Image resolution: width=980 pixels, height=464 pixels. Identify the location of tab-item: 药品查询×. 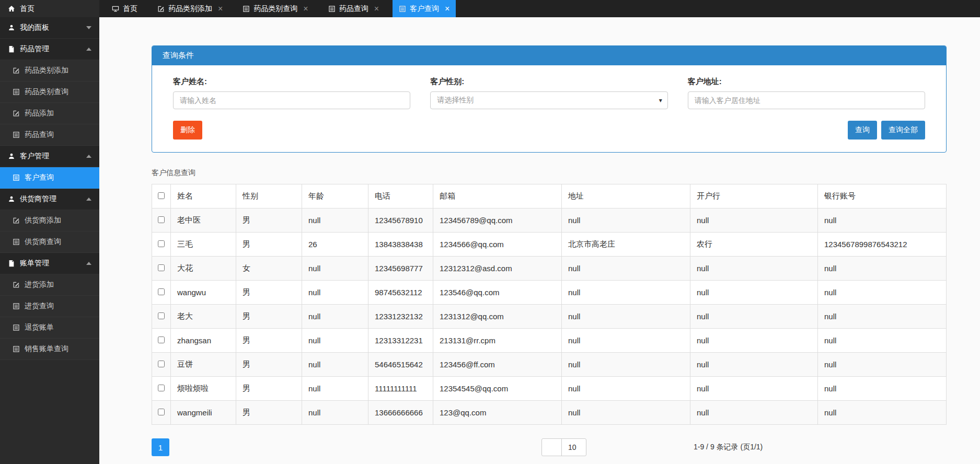
(353, 8).